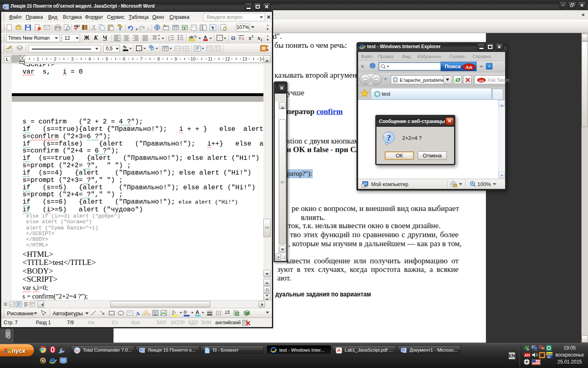 This screenshot has width=588, height=368. I want to click on svg-text: 4, so click(89, 59).